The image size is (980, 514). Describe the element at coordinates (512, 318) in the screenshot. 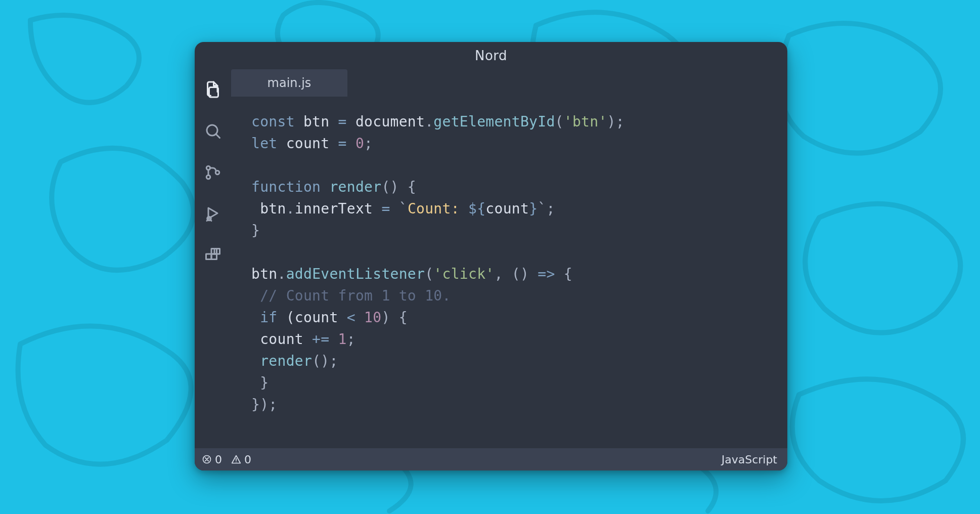

I see `code-line: if (count < 10) {` at that location.